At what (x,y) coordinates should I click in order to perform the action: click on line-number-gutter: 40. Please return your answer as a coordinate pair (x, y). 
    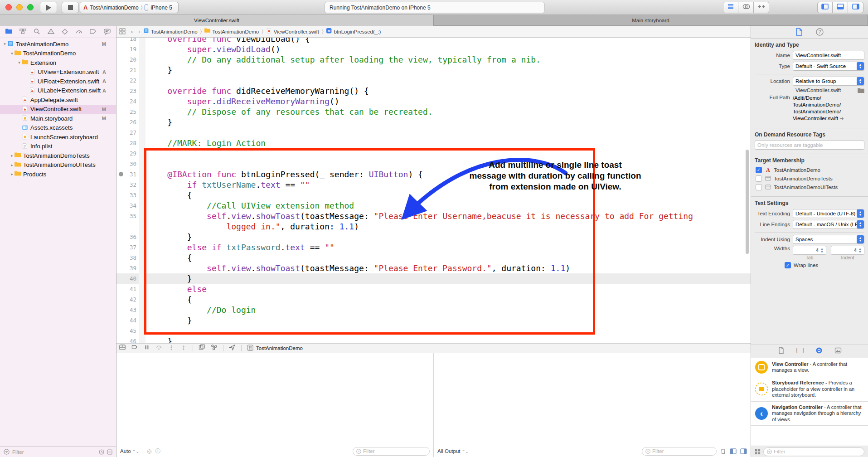
    Looking at the image, I should click on (128, 278).